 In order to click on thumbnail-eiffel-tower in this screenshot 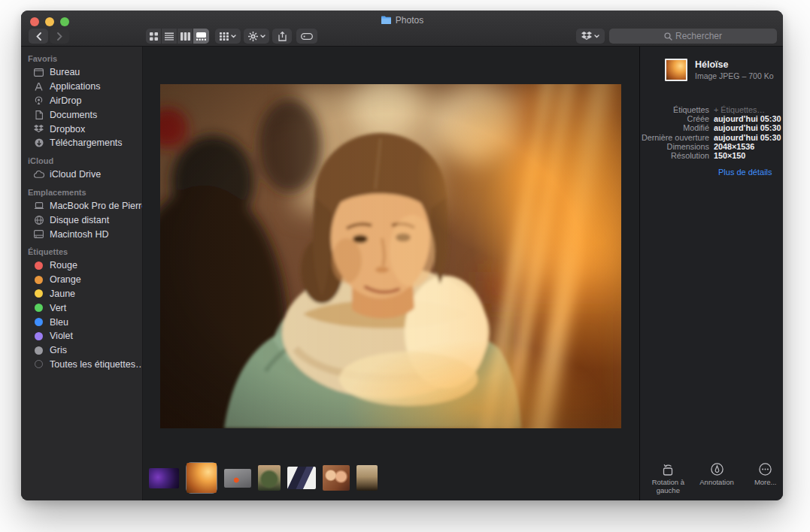, I will do `click(367, 478)`.